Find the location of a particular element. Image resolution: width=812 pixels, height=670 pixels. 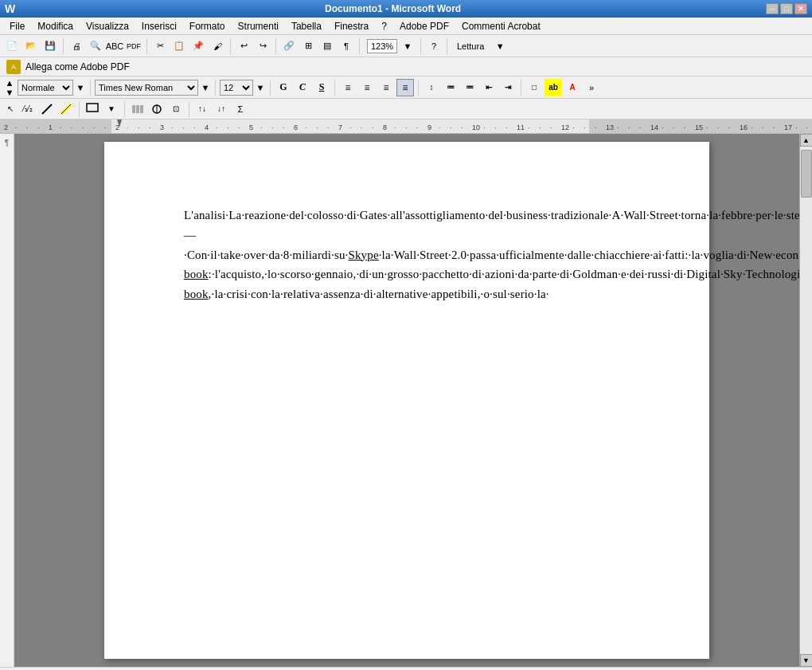

bullets-button: ≔ is located at coordinates (451, 88).